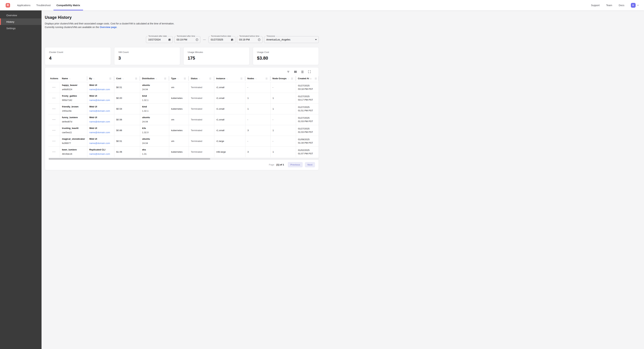 Image resolution: width=644 pixels, height=349 pixels. I want to click on overview-page-link: Overview page, so click(108, 27).